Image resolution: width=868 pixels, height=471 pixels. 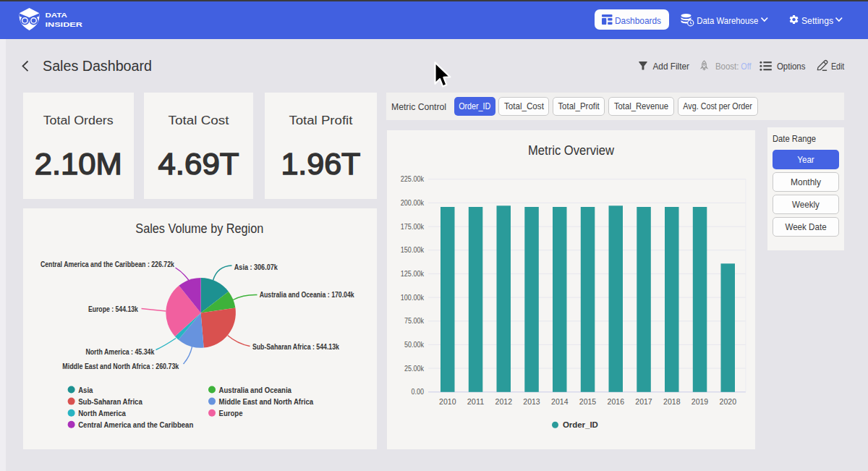 I want to click on svg-text: 50.00k, so click(x=414, y=344).